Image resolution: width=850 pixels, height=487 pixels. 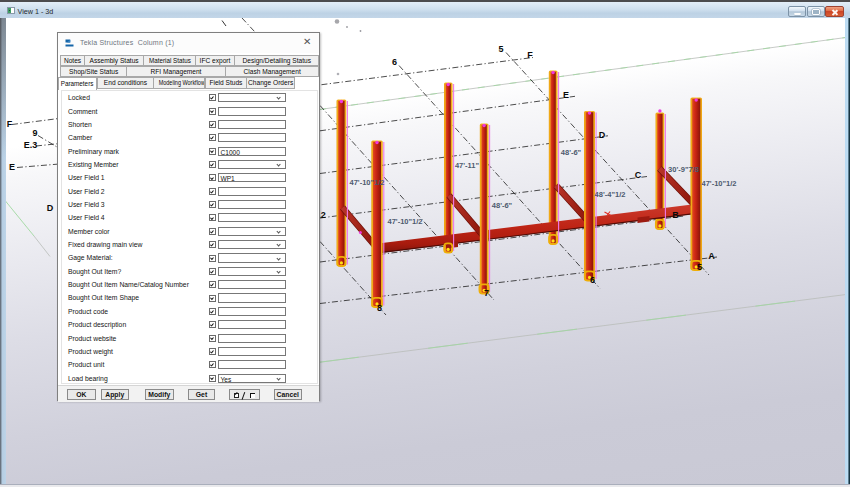 What do you see at coordinates (34, 133) in the screenshot?
I see `svg-text: 9` at bounding box center [34, 133].